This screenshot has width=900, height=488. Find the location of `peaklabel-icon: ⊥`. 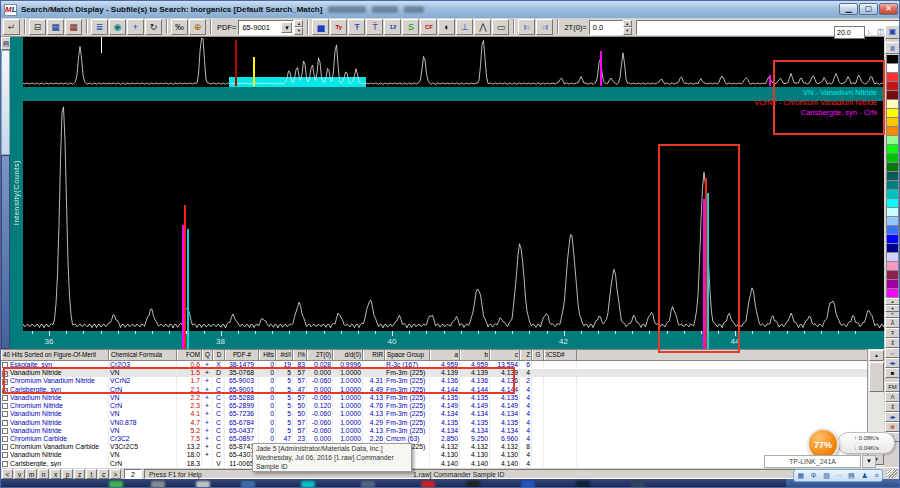

peaklabel-icon: ⊥ is located at coordinates (464, 27).